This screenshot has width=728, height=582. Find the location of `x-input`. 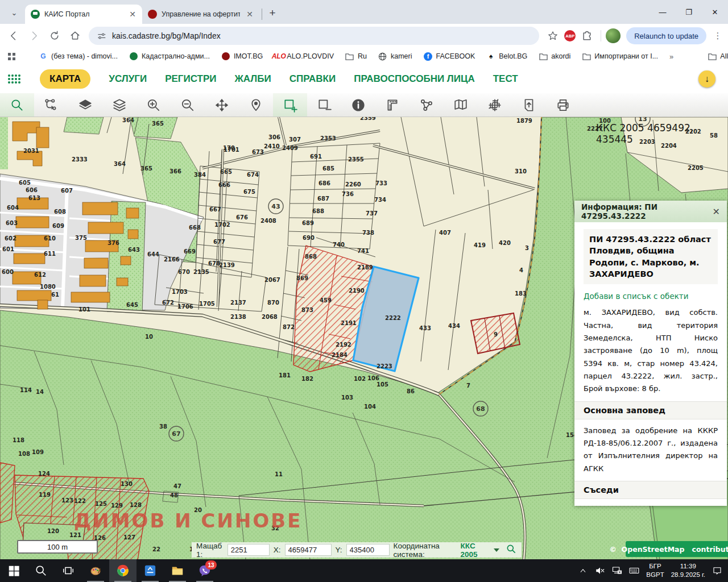

x-input is located at coordinates (308, 550).